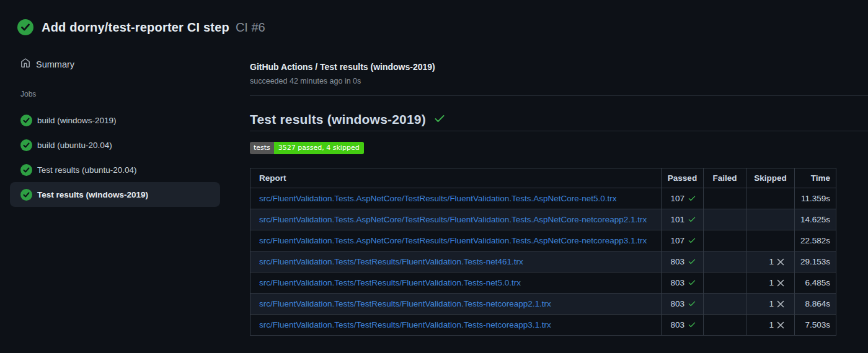 The image size is (868, 353). Describe the element at coordinates (135, 27) in the screenshot. I see `run-title: Add dorny/test-reporter CI step` at that location.